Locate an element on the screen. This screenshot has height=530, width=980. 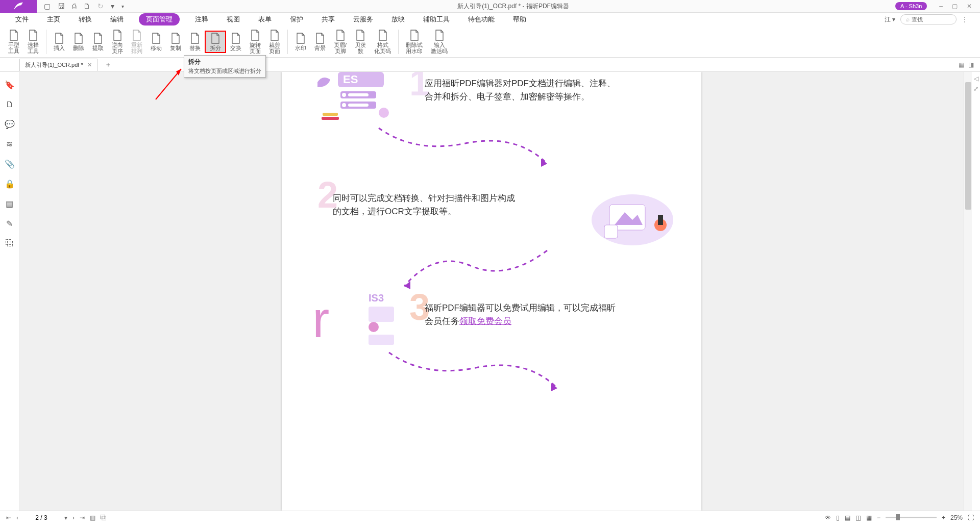
menu-features: 特色功能 is located at coordinates (481, 19).